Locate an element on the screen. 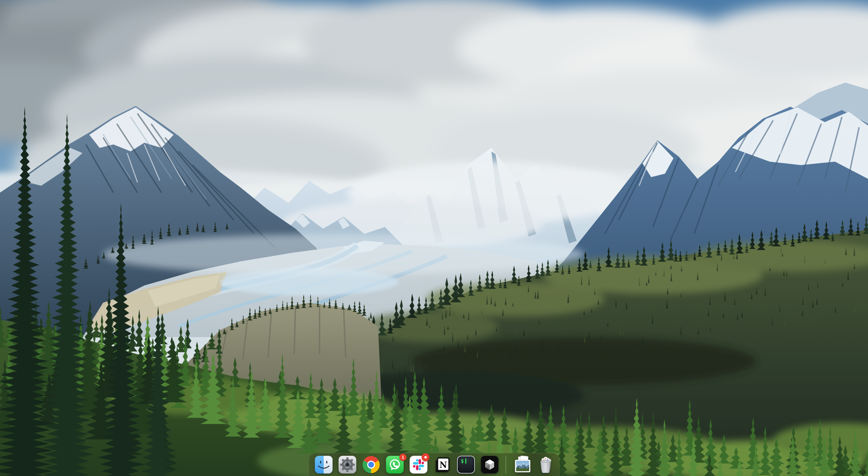  finder-icon is located at coordinates (324, 465).